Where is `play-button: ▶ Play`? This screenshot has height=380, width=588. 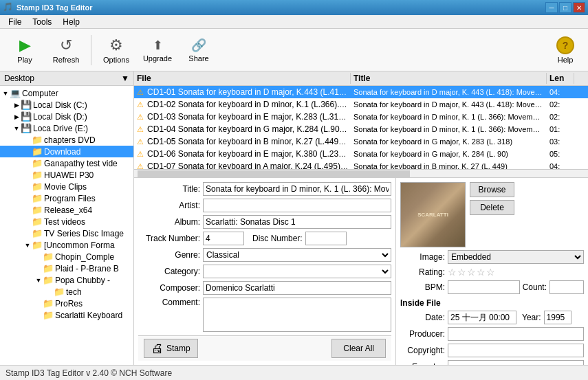 play-button: ▶ Play is located at coordinates (25, 50).